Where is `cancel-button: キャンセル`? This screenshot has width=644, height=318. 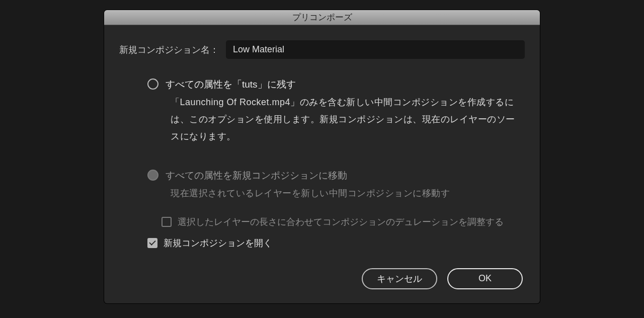 cancel-button: キャンセル is located at coordinates (399, 279).